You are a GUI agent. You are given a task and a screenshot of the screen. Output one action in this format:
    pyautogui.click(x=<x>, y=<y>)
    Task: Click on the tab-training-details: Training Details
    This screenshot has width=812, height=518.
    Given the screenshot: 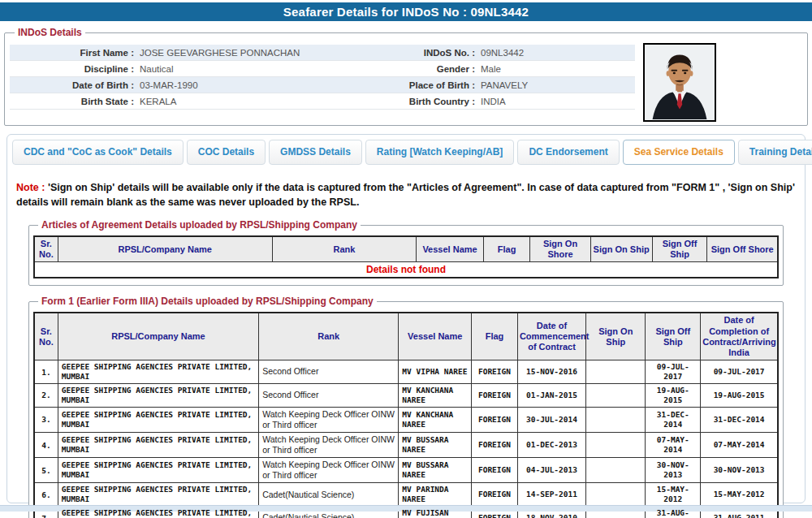 What is the action you would take?
    pyautogui.click(x=775, y=153)
    